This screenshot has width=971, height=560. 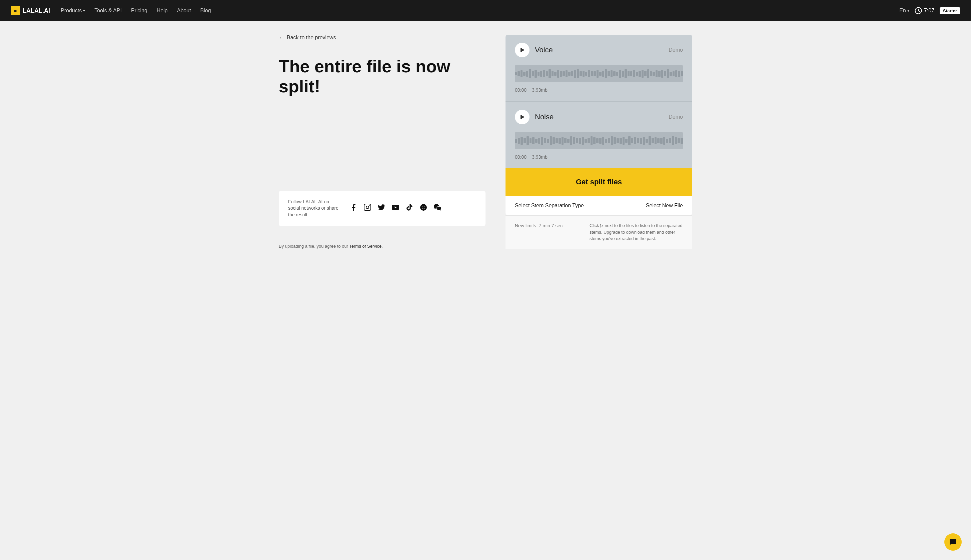 What do you see at coordinates (919, 11) in the screenshot?
I see `clock-icon` at bounding box center [919, 11].